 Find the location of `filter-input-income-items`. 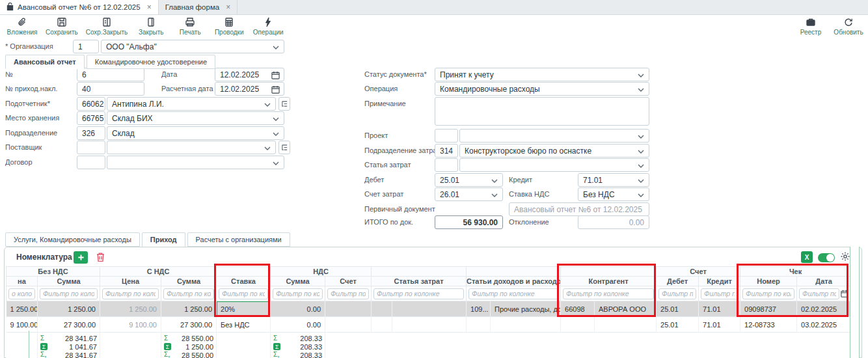

filter-input-income-items is located at coordinates (513, 294).